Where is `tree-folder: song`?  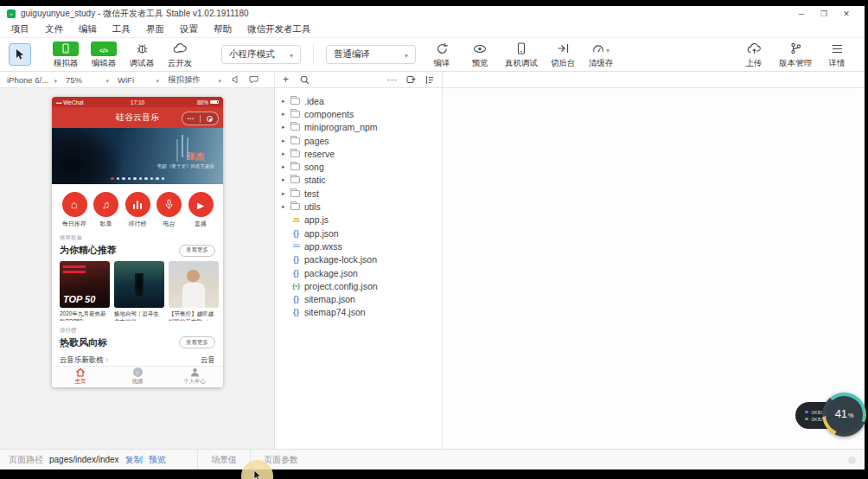
tree-folder: song is located at coordinates (358, 166).